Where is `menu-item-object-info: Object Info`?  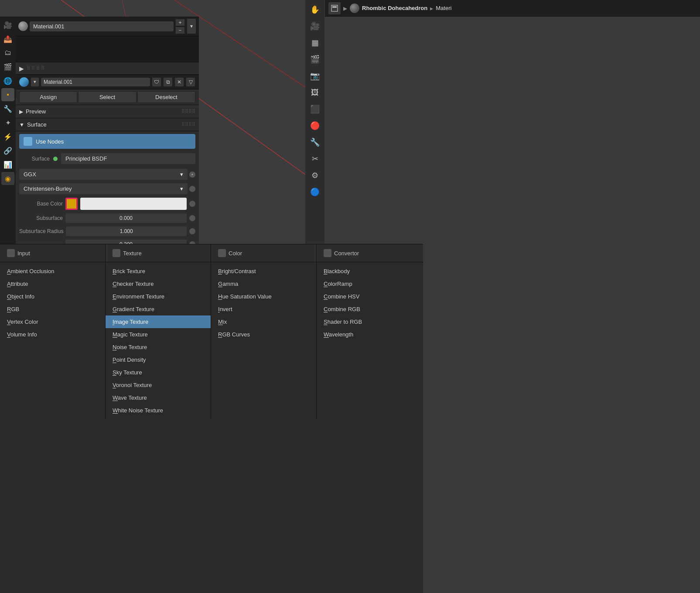
menu-item-object-info: Object Info is located at coordinates (52, 297).